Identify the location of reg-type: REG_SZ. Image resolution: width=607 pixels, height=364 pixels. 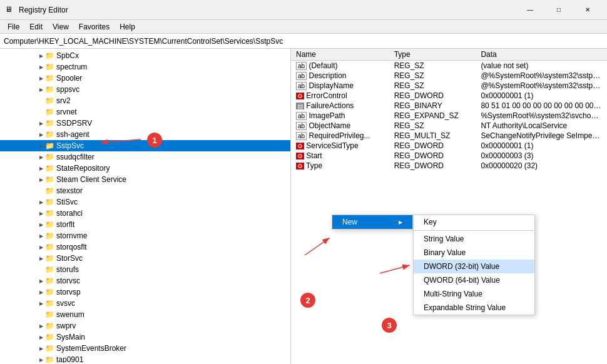
(433, 126).